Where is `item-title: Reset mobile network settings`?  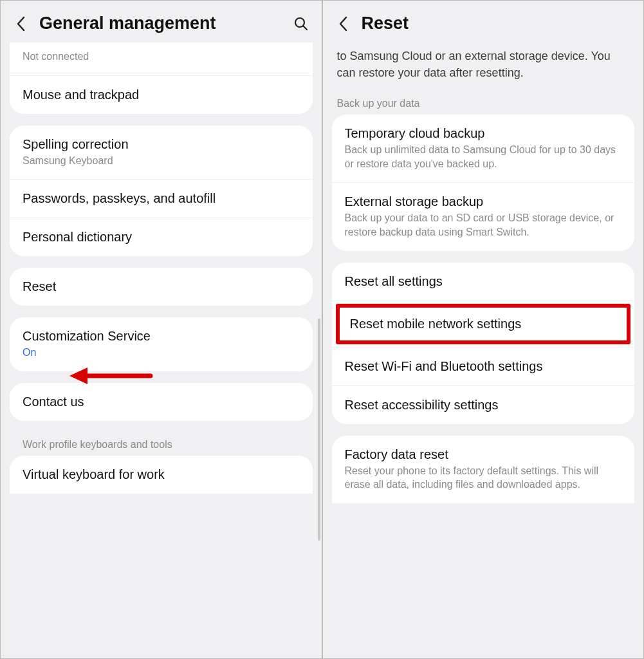 item-title: Reset mobile network settings is located at coordinates (484, 324).